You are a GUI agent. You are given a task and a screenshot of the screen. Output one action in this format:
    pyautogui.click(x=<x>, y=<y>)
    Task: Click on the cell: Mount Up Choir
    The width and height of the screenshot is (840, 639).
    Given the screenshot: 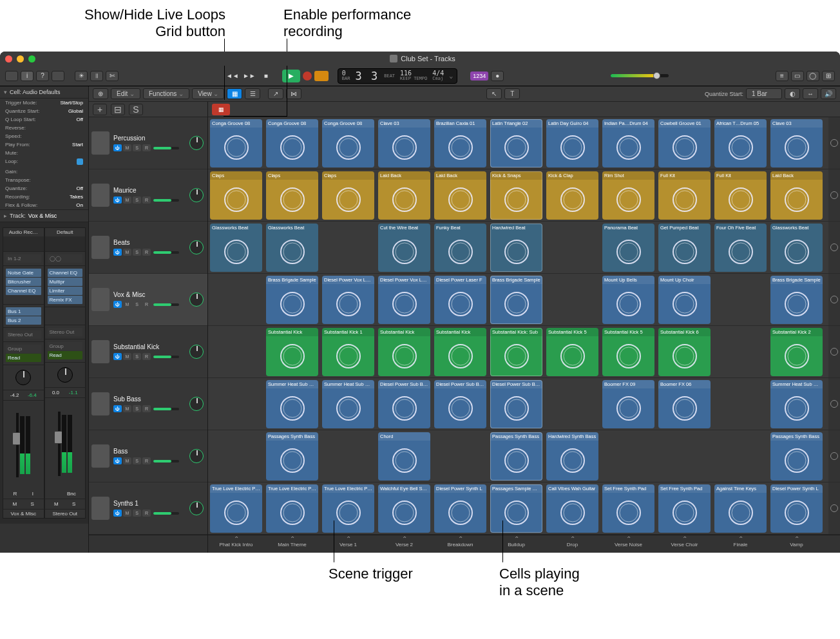 What is the action you would take?
    pyautogui.click(x=684, y=300)
    